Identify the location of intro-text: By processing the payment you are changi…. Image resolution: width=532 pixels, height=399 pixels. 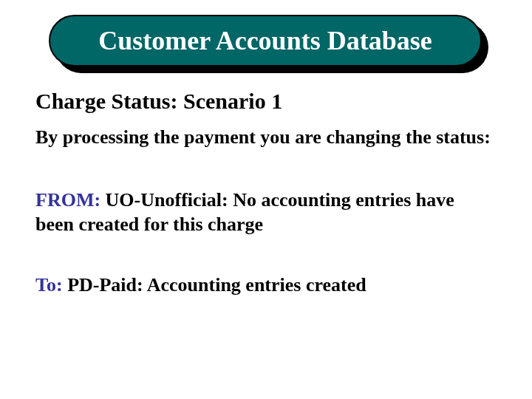
(266, 137).